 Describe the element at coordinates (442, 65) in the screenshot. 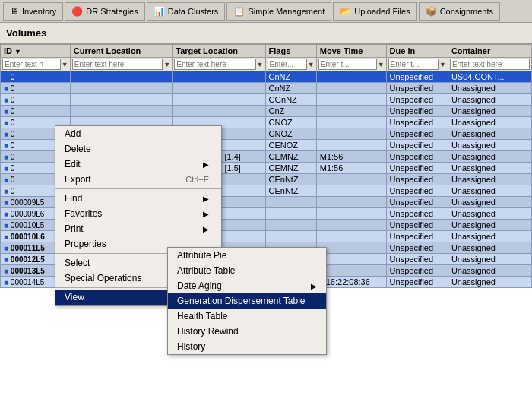

I see `filter-due-icon: ▼` at that location.